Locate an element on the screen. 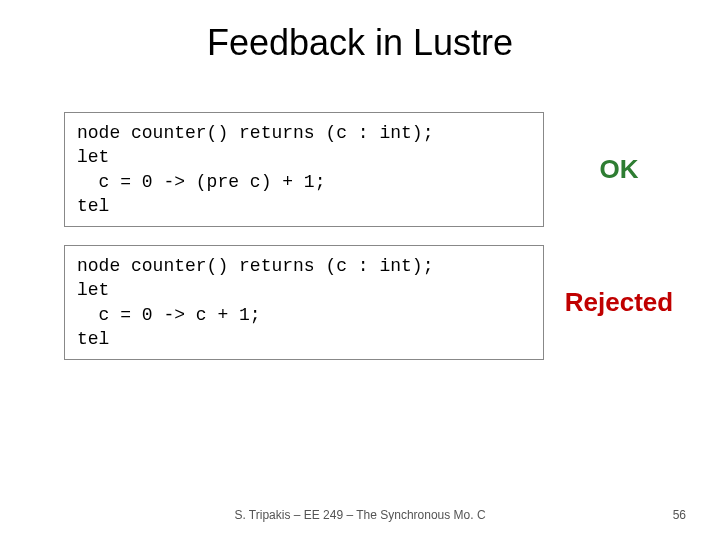 The width and height of the screenshot is (720, 540). status-label-ok: OK is located at coordinates (619, 170).